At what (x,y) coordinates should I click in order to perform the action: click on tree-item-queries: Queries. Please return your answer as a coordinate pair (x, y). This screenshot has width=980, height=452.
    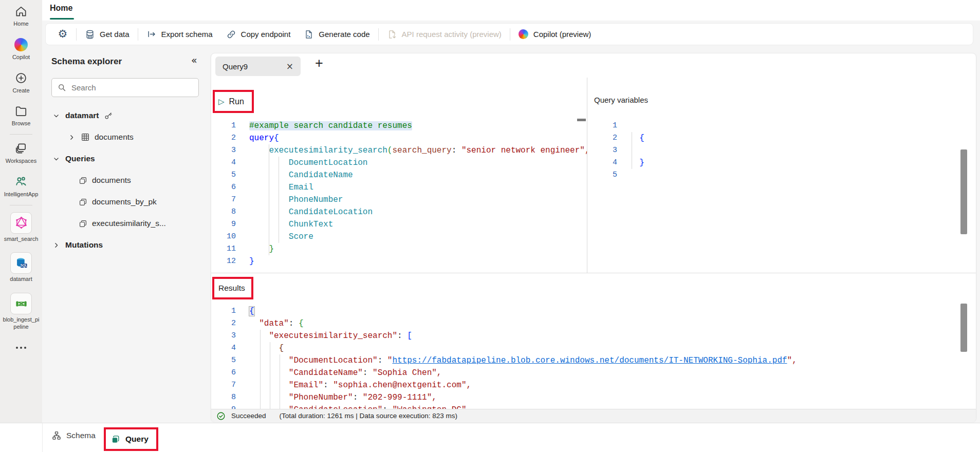
    Looking at the image, I should click on (126, 159).